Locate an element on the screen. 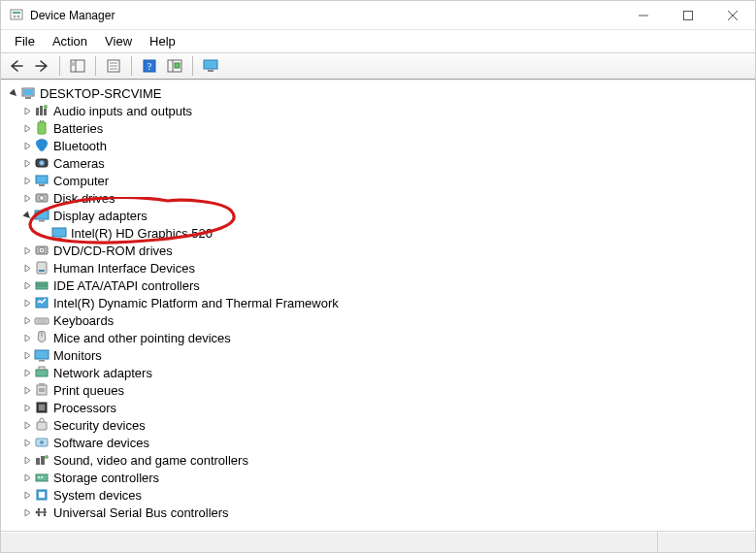 Image resolution: width=756 pixels, height=553 pixels. tree-category-node: Processors is located at coordinates (386, 407).